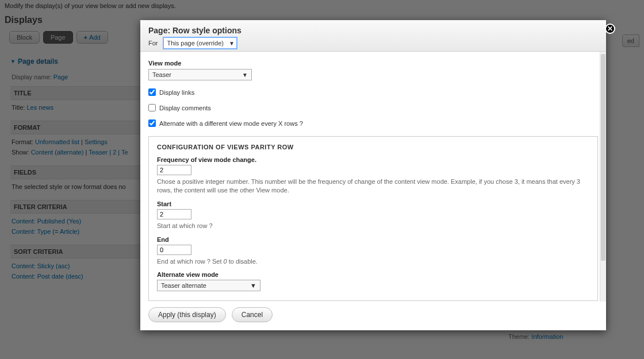  Describe the element at coordinates (162, 75) in the screenshot. I see `view-mode-value: Teaser` at that location.